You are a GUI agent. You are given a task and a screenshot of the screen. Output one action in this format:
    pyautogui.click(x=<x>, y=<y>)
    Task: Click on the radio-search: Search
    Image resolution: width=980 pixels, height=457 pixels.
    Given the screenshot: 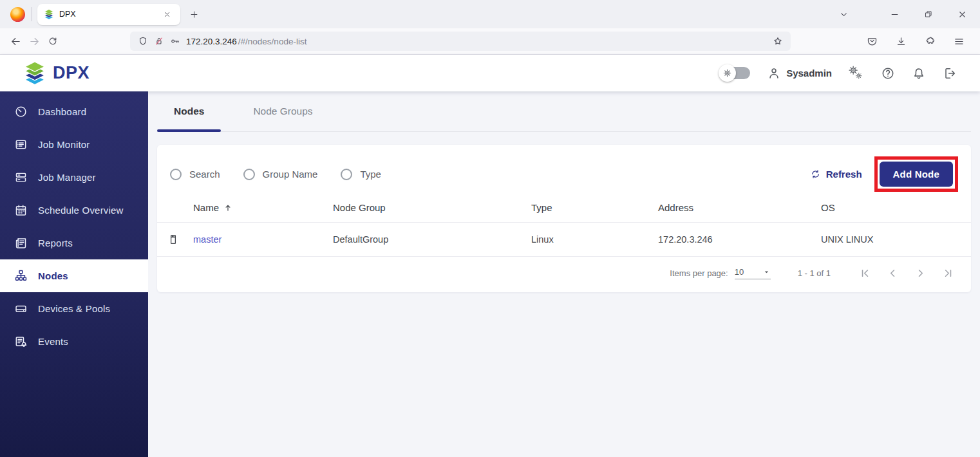 What is the action you would take?
    pyautogui.click(x=195, y=174)
    